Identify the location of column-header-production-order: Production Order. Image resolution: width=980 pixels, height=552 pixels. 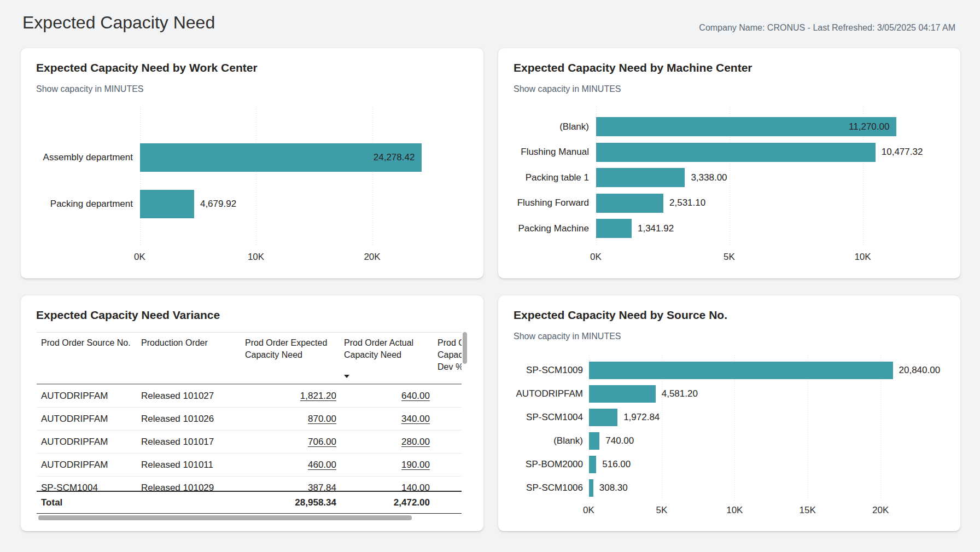
(174, 343).